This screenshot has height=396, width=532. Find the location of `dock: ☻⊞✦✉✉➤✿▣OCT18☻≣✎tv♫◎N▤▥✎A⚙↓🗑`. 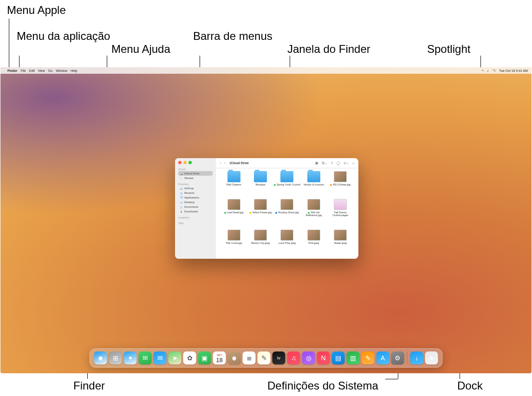

dock: ☻⊞✦✉✉➤✿▣OCT18☻≣✎tv♫◎N▤▥✎A⚙↓🗑 is located at coordinates (266, 358).